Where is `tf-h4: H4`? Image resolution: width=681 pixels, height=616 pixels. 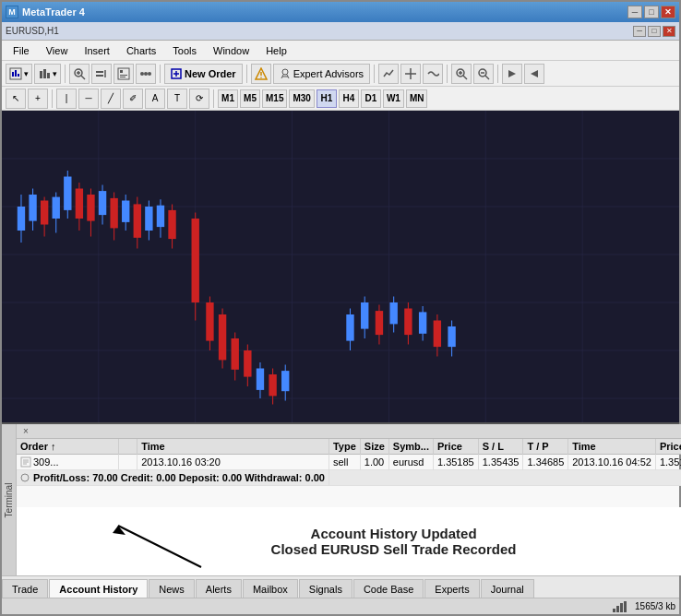
tf-h4: H4 is located at coordinates (349, 99).